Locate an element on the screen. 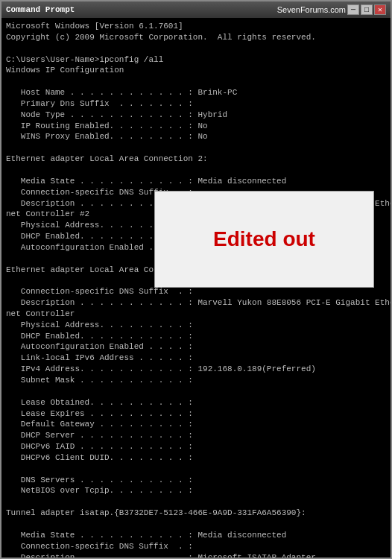 This screenshot has width=392, height=559. window-title: Command Prompt is located at coordinates (40, 10).